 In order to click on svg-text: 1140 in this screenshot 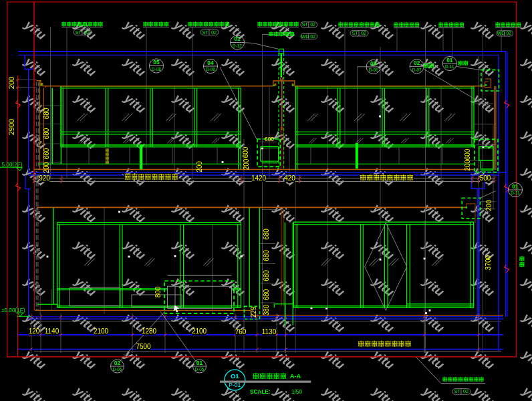, I will do `click(52, 331)`.